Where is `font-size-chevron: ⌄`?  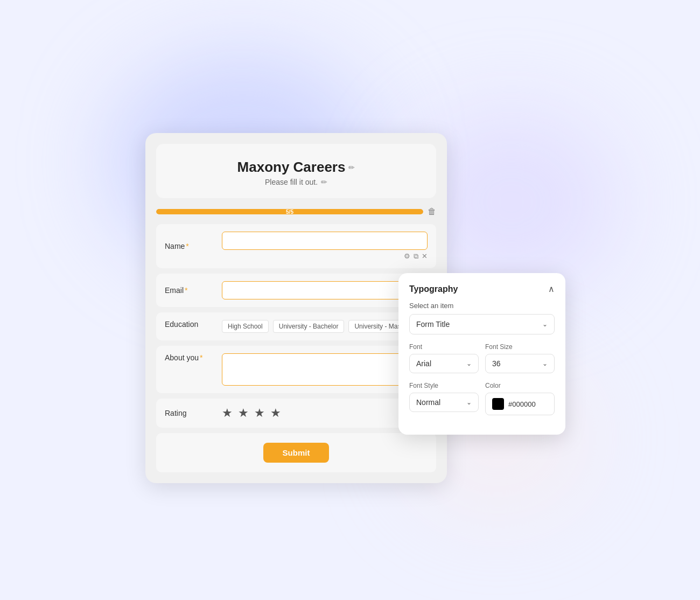 font-size-chevron: ⌄ is located at coordinates (545, 364).